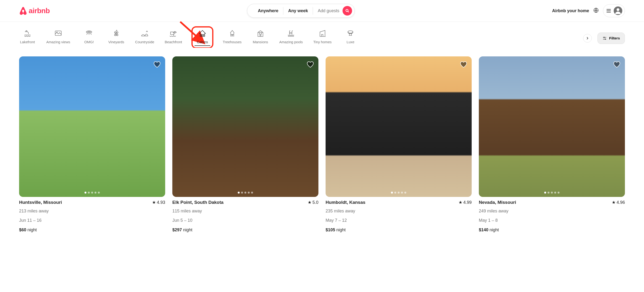 This screenshot has width=644, height=292. I want to click on category-lakefront: Lakefront, so click(28, 39).